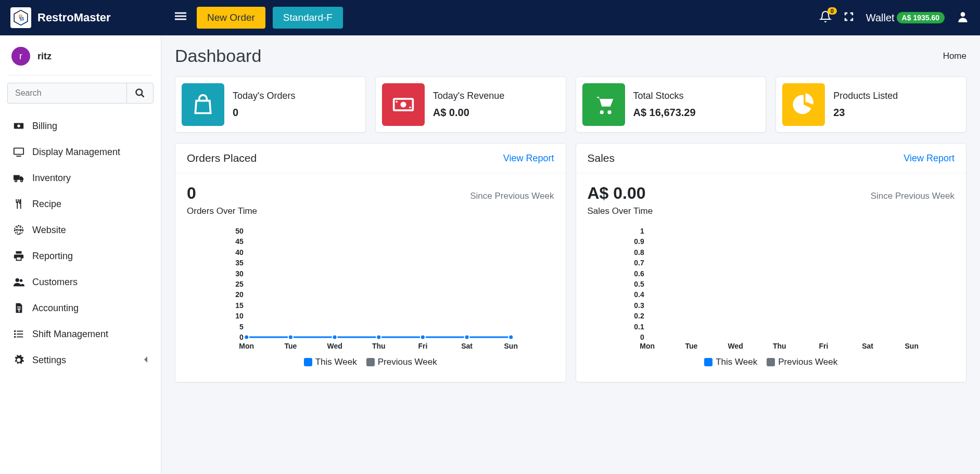  What do you see at coordinates (239, 252) in the screenshot?
I see `svg-text: 40` at bounding box center [239, 252].